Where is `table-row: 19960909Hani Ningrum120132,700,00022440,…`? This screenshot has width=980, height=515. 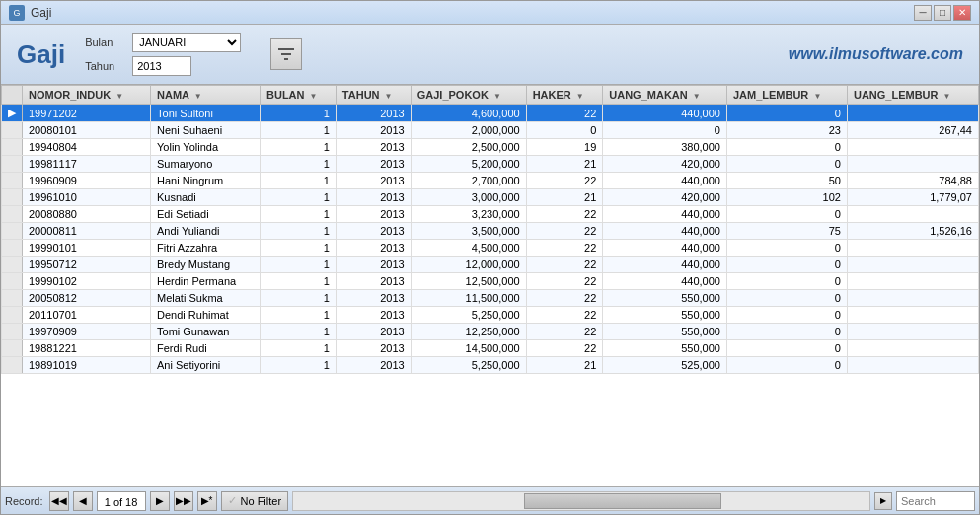 table-row: 19960909Hani Ningrum120132,700,00022440,… is located at coordinates (490, 182).